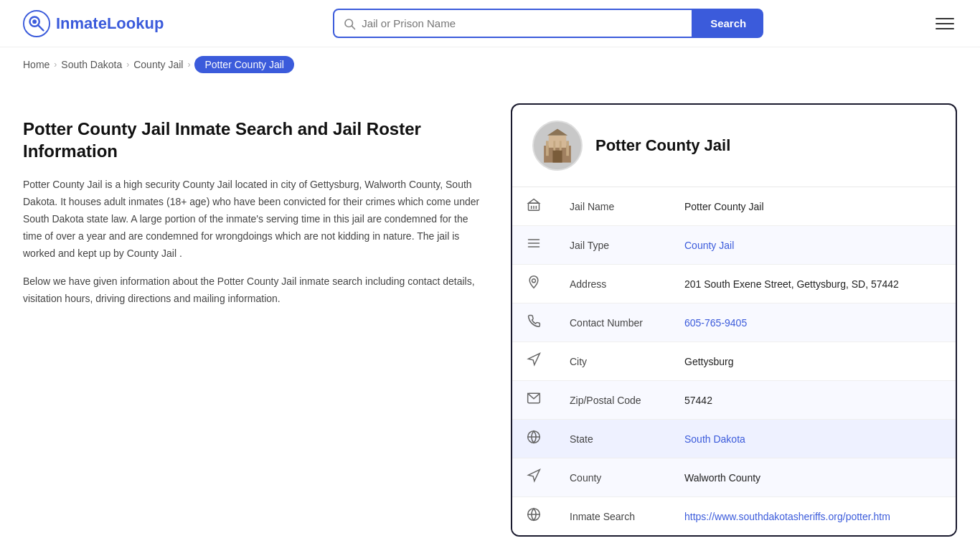 The image size is (980, 551). What do you see at coordinates (813, 478) in the screenshot?
I see `row-value: Walworth County` at bounding box center [813, 478].